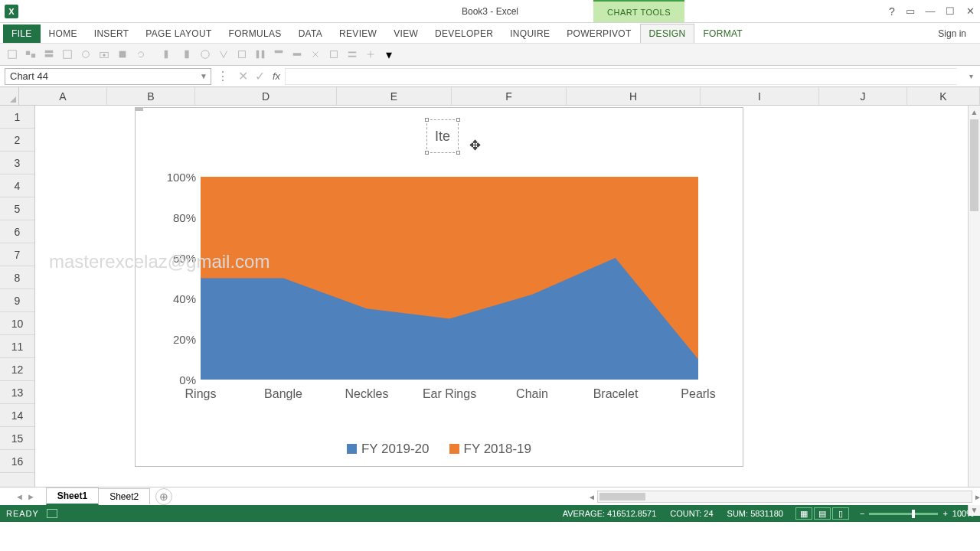 The height and width of the screenshot is (551, 980). What do you see at coordinates (394, 96) in the screenshot?
I see `column-header: E` at bounding box center [394, 96].